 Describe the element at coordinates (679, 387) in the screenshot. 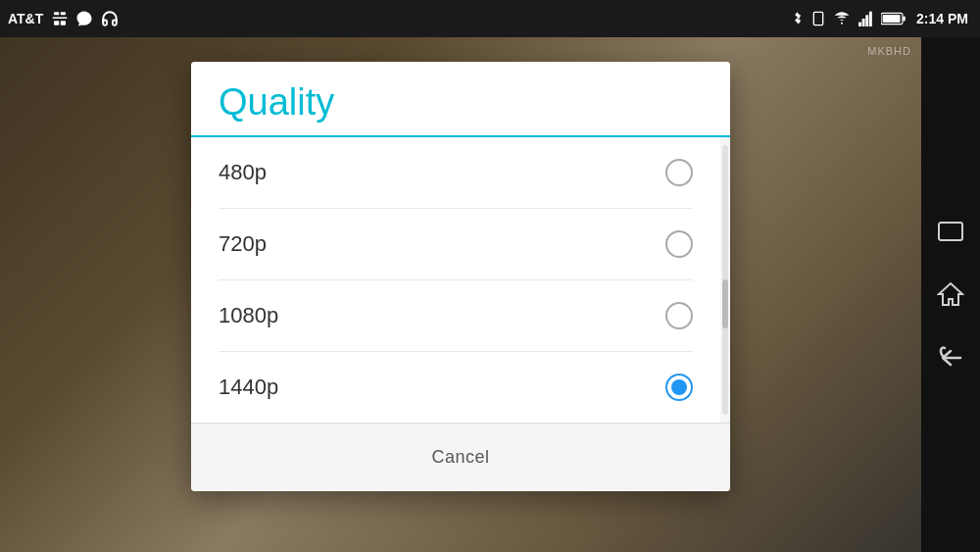

I see `radio-1440p-dot` at that location.